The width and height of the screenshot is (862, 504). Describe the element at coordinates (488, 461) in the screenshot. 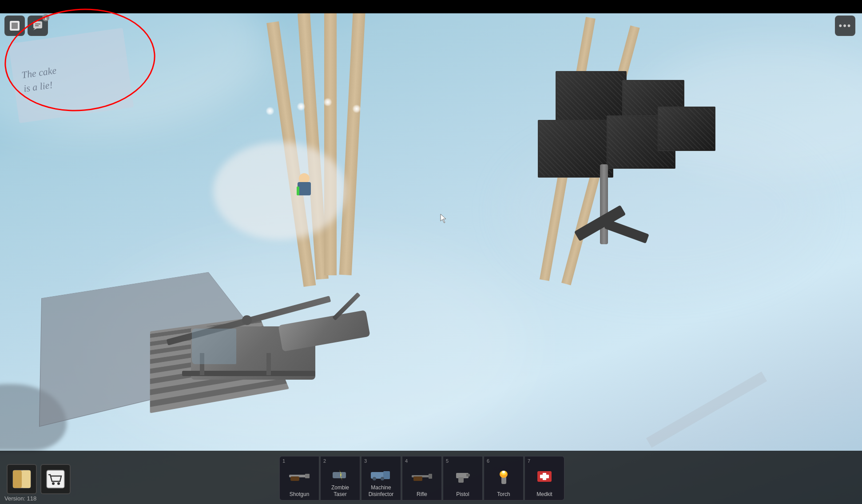

I see `slot-number-6: 6` at that location.